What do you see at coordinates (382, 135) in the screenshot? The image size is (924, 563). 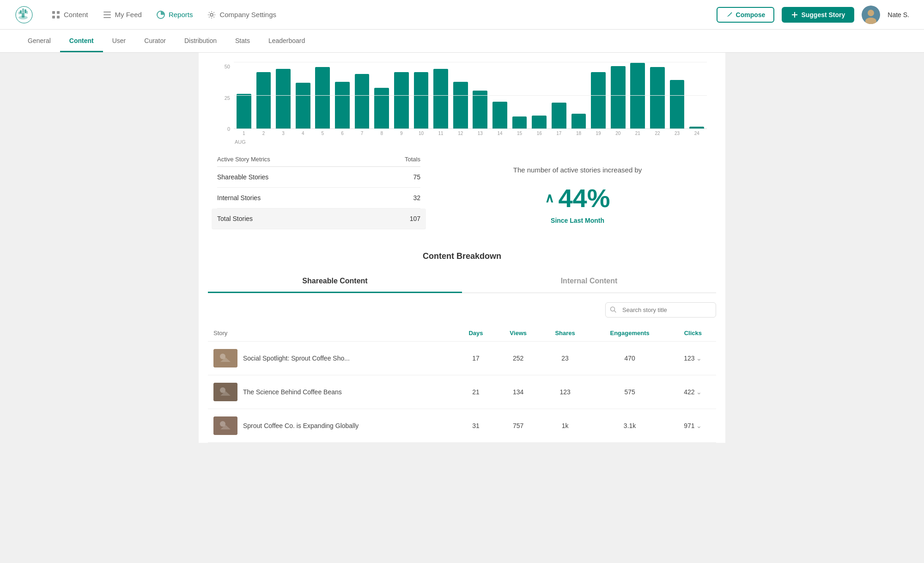 I see `chart-x-label: 8` at bounding box center [382, 135].